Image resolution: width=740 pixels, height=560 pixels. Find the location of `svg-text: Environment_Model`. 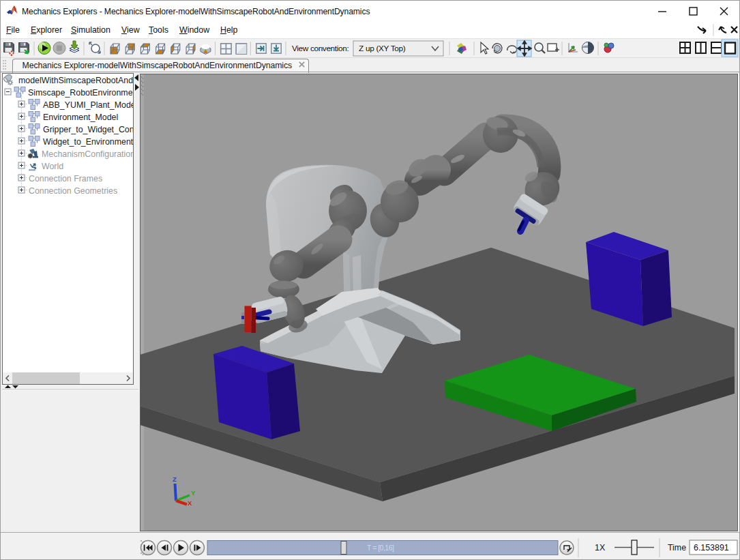

svg-text: Environment_Model is located at coordinates (80, 117).